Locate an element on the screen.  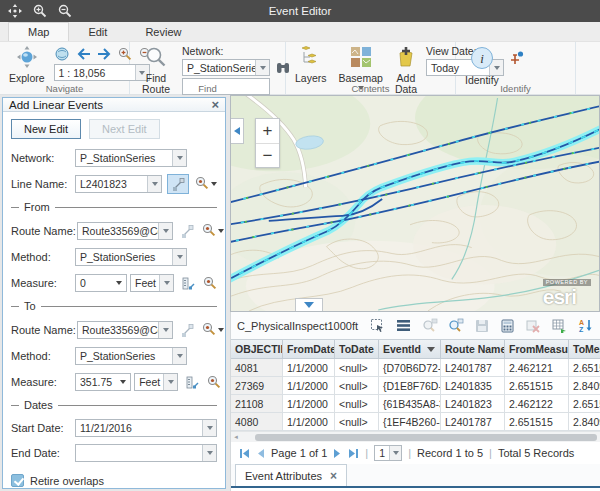
start-date-dropdown-button is located at coordinates (209, 428).